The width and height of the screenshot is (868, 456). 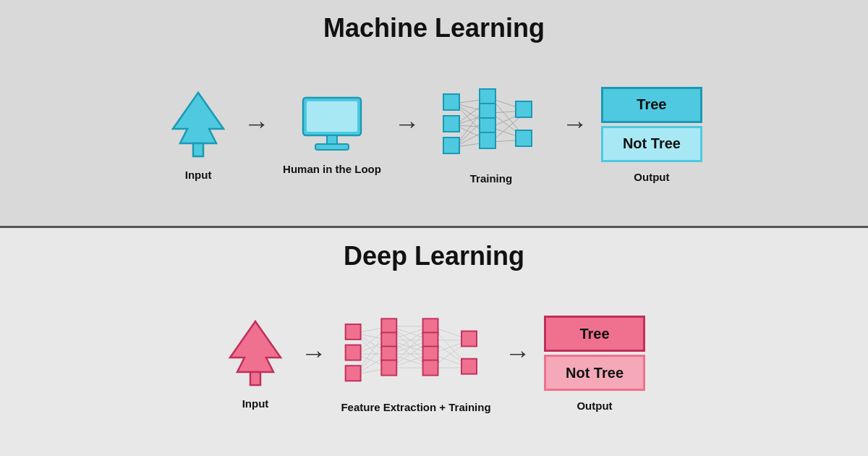 What do you see at coordinates (491, 178) in the screenshot?
I see `ml-training-label: Training` at bounding box center [491, 178].